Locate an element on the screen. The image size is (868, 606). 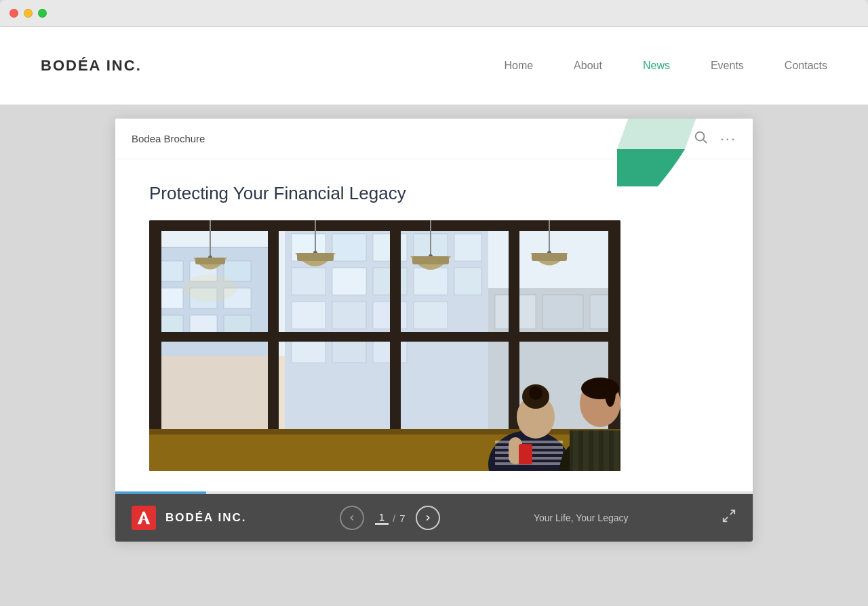
page-indicator: 1 / 7 is located at coordinates (391, 518).